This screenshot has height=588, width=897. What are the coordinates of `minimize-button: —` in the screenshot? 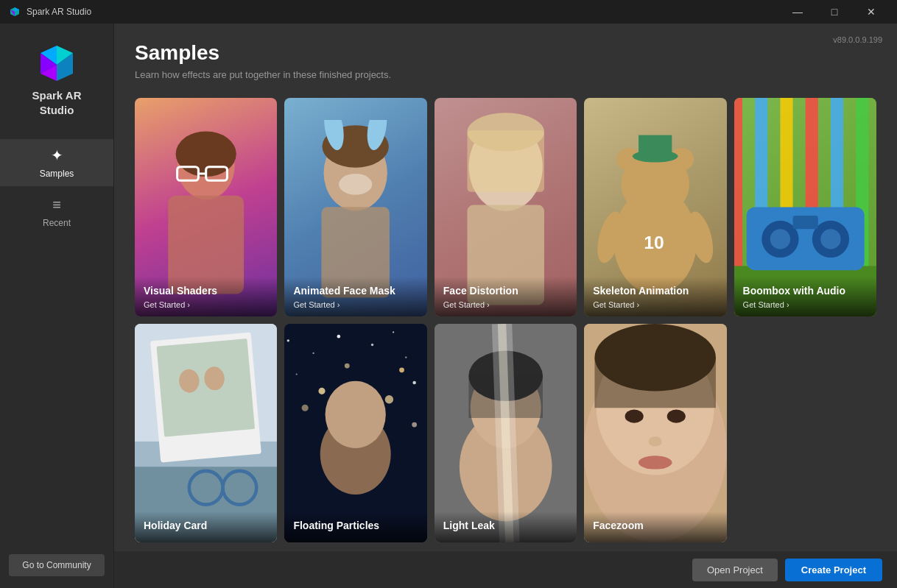 It's located at (798, 12).